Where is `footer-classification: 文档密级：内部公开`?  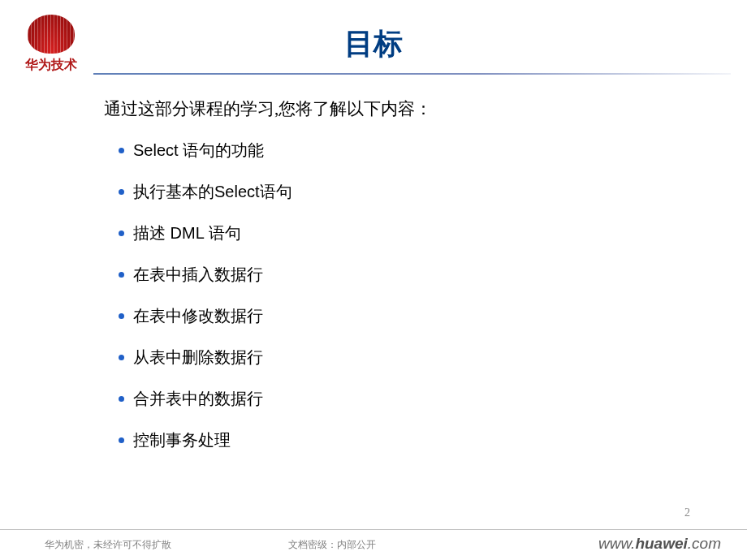
footer-classification: 文档密级：内部公开 is located at coordinates (332, 545).